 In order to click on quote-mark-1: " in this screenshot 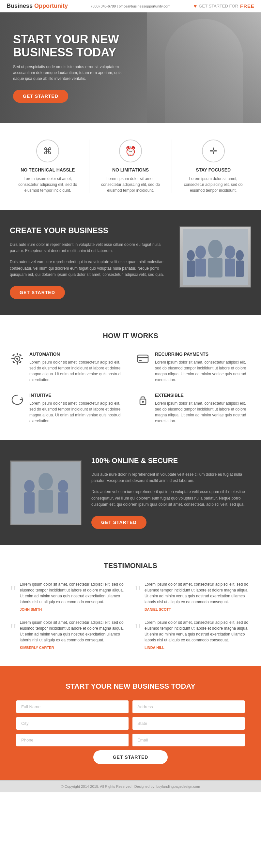, I will do `click(138, 590)`.